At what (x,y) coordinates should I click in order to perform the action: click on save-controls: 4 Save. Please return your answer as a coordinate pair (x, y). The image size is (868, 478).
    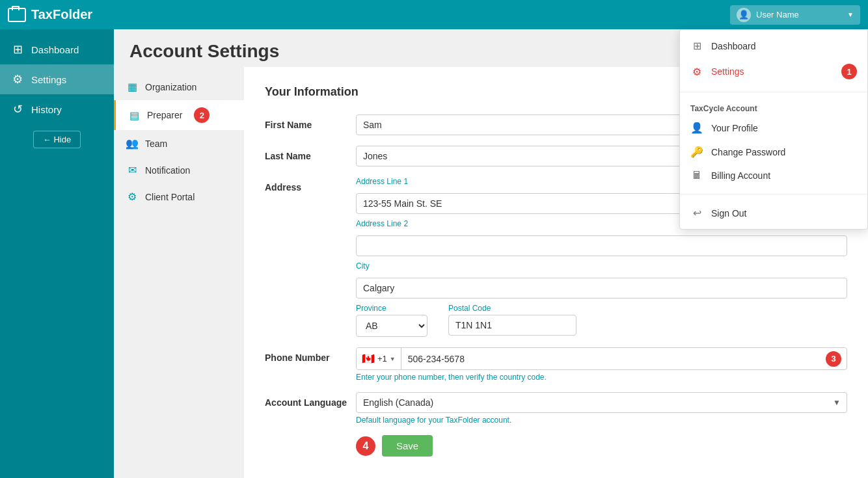
    Looking at the image, I should click on (601, 446).